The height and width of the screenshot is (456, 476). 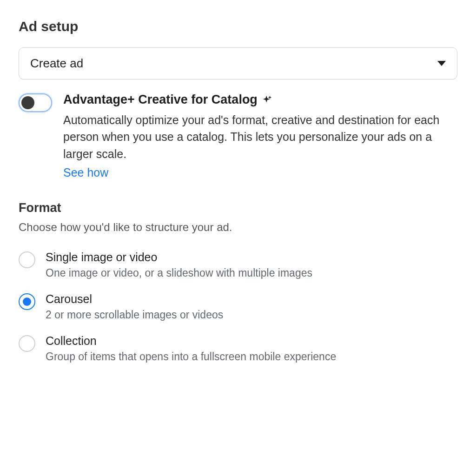 I want to click on format-option-carousel: Carousel 2 or more scrollable images or …, so click(x=238, y=307).